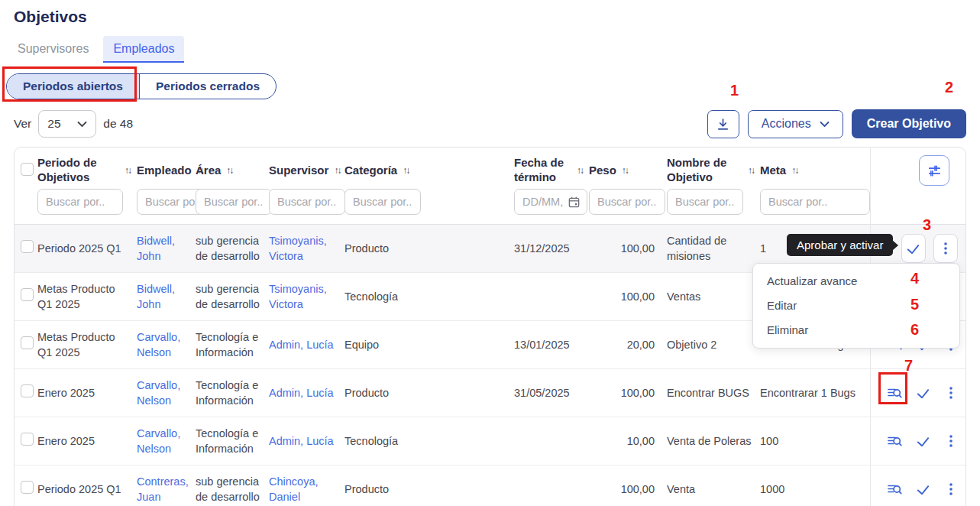 This screenshot has height=506, width=980. Describe the element at coordinates (208, 86) in the screenshot. I see `periodos-cerrados-pill: Periodos cerrados` at that location.